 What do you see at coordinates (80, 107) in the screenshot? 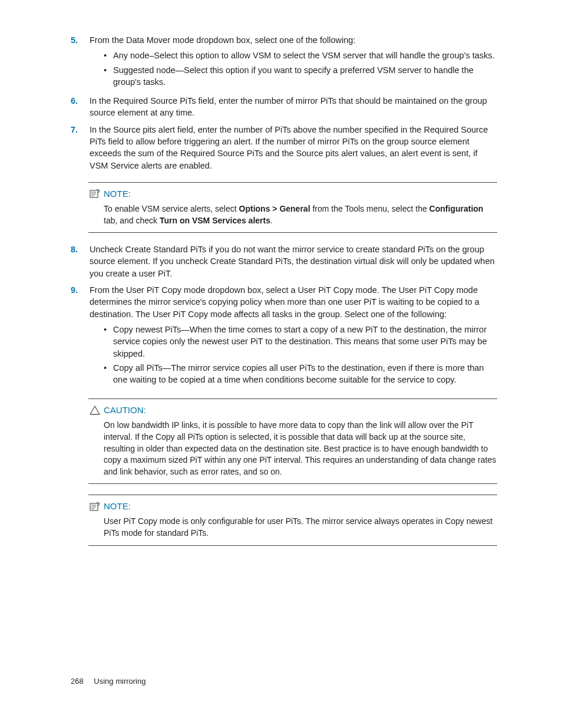
I see `step-number: 6.` at bounding box center [80, 107].